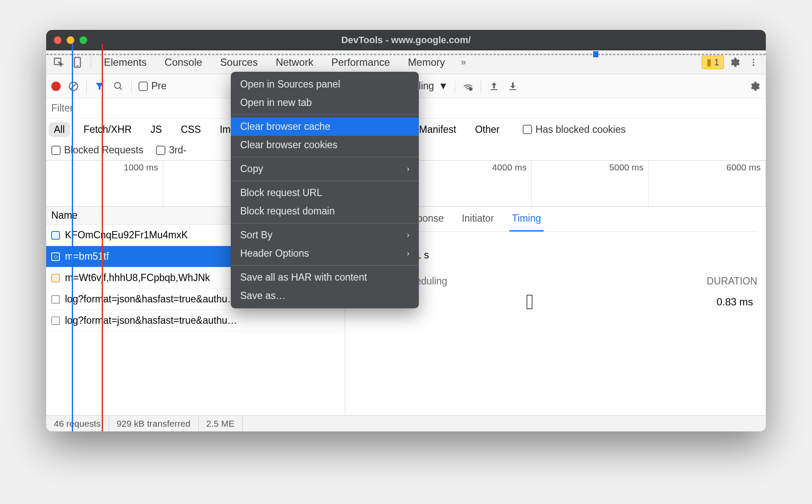 Image resolution: width=812 pixels, height=504 pixels. Describe the element at coordinates (487, 130) in the screenshot. I see `filter-other: Other` at that location.